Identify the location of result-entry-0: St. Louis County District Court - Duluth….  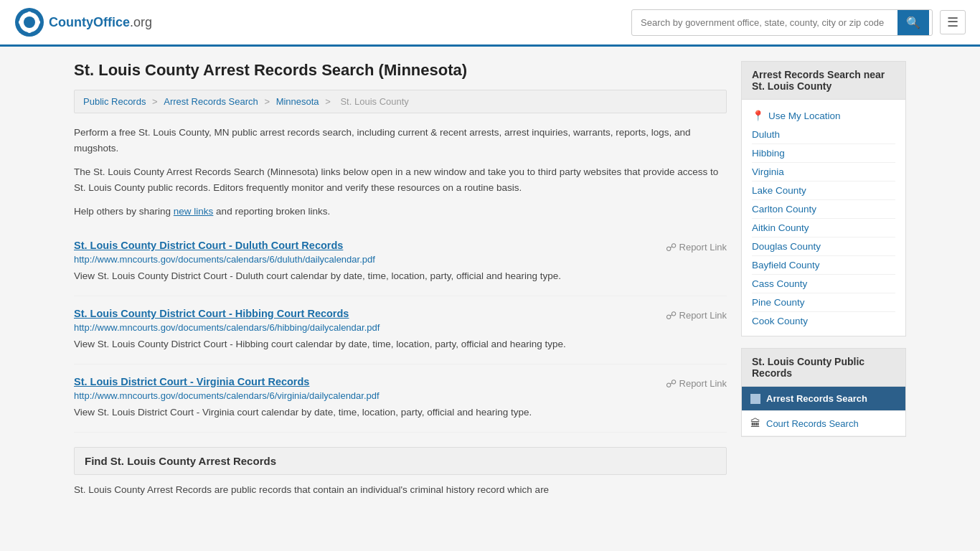
(400, 263).